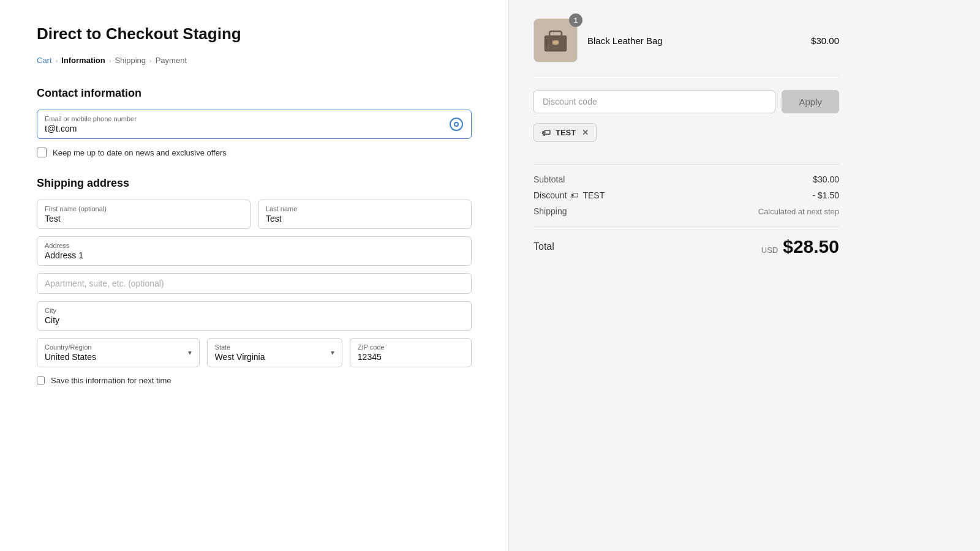 The image size is (980, 551). What do you see at coordinates (40, 381) in the screenshot?
I see `save-info-checkbox` at bounding box center [40, 381].